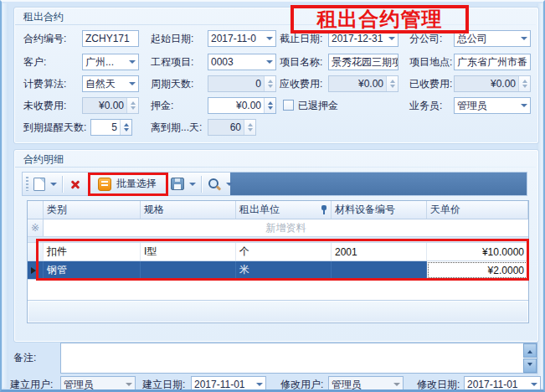 This screenshot has height=392, width=545. What do you see at coordinates (242, 106) in the screenshot?
I see `deposit-stepper: ¥0.00` at bounding box center [242, 106].